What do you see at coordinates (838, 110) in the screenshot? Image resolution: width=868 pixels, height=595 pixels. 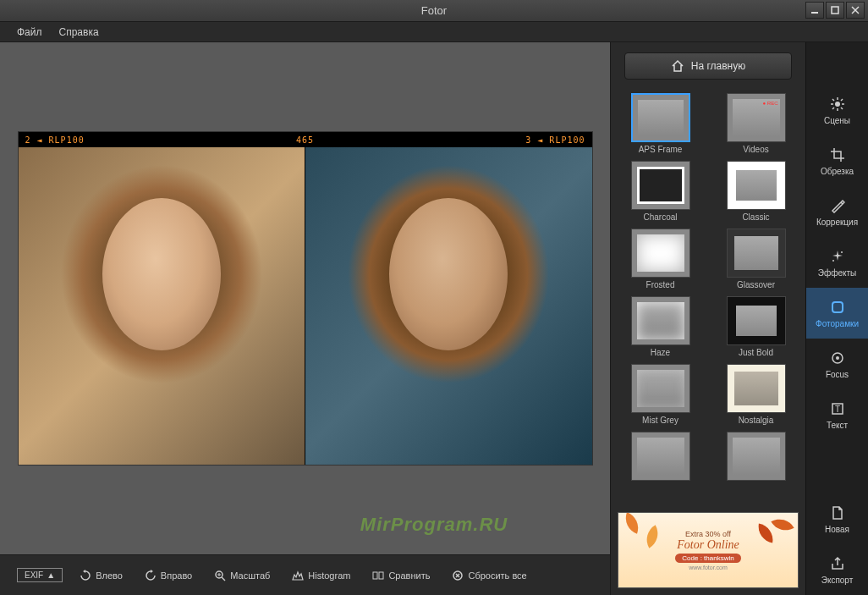 I see `side-tool-scenes: Сцены` at bounding box center [838, 110].